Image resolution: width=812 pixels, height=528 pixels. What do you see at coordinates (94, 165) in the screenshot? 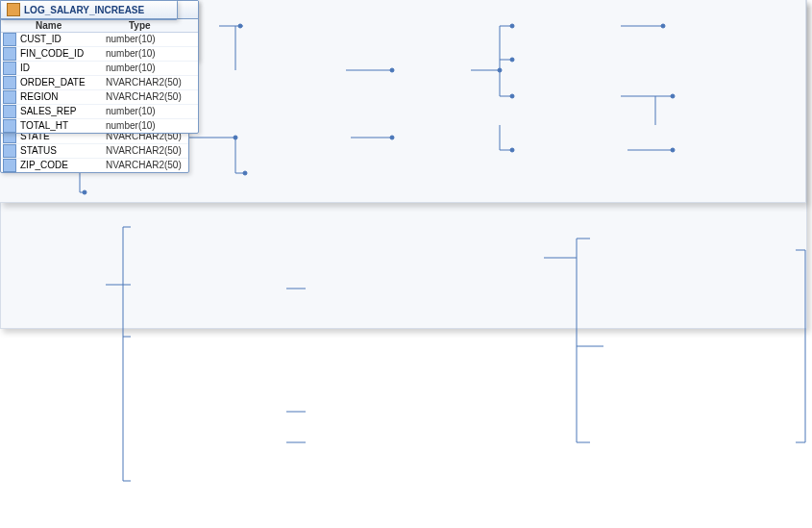
I see `table-row: ZIP_CODENVARCHAR2(50)` at bounding box center [94, 165].